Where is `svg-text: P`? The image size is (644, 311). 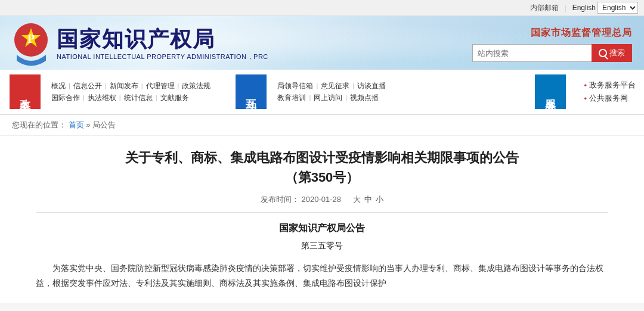
svg-text: P is located at coordinates (31, 39).